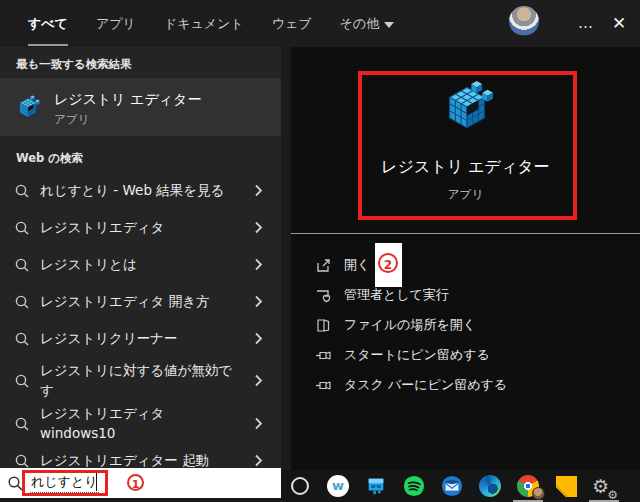 This screenshot has width=640, height=502. I want to click on action-label: タスク バーにピン留めする, so click(426, 385).